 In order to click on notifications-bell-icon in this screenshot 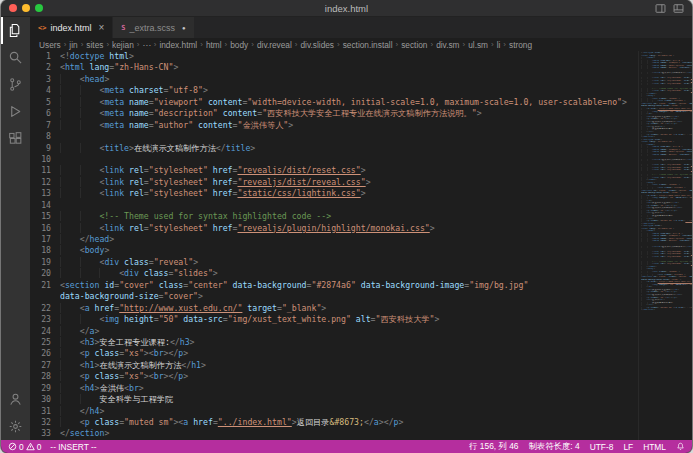, I will do `click(680, 446)`.